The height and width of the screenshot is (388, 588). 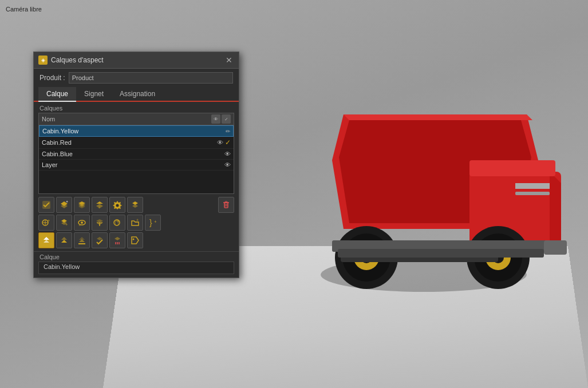 What do you see at coordinates (64, 205) in the screenshot?
I see `toolbar-layer-add: +` at bounding box center [64, 205].